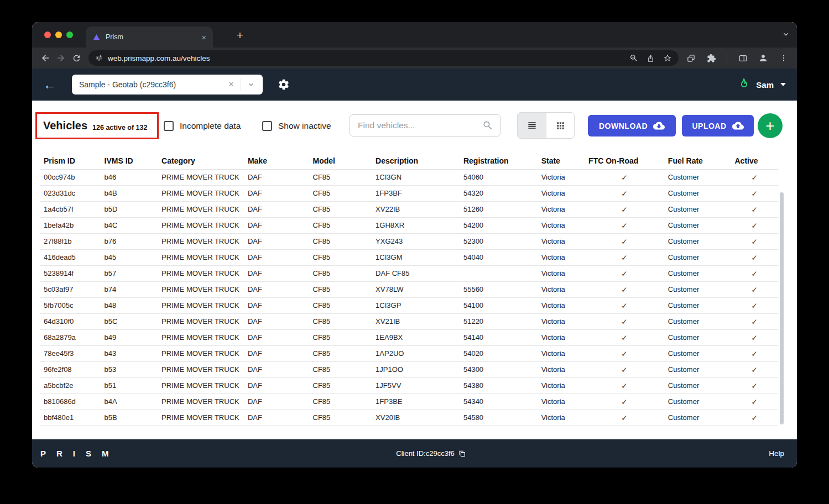 This screenshot has height=504, width=829. What do you see at coordinates (763, 58) in the screenshot?
I see `profile-avatar-icon` at bounding box center [763, 58].